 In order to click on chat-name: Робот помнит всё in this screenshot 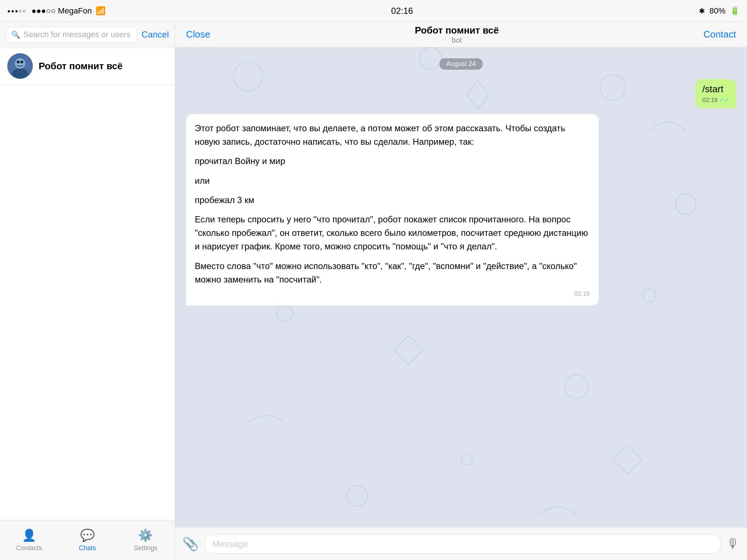, I will do `click(103, 66)`.